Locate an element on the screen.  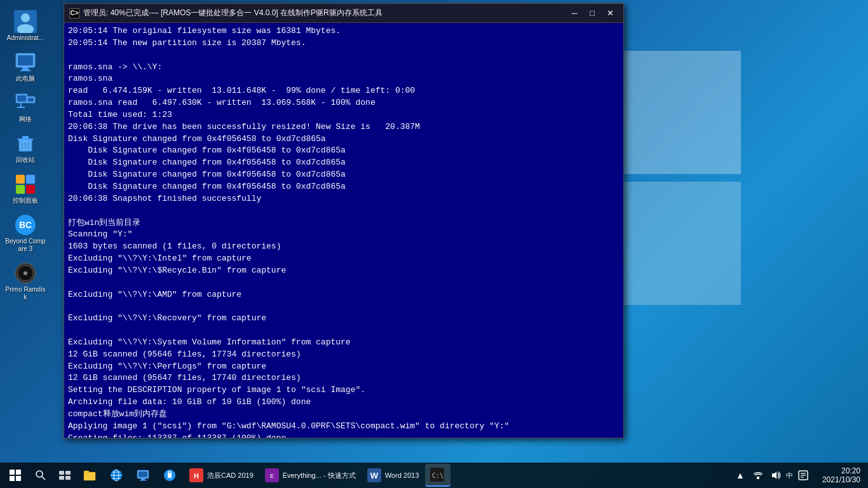
cmd-line: Total time used: 1:23 is located at coordinates (344, 116).